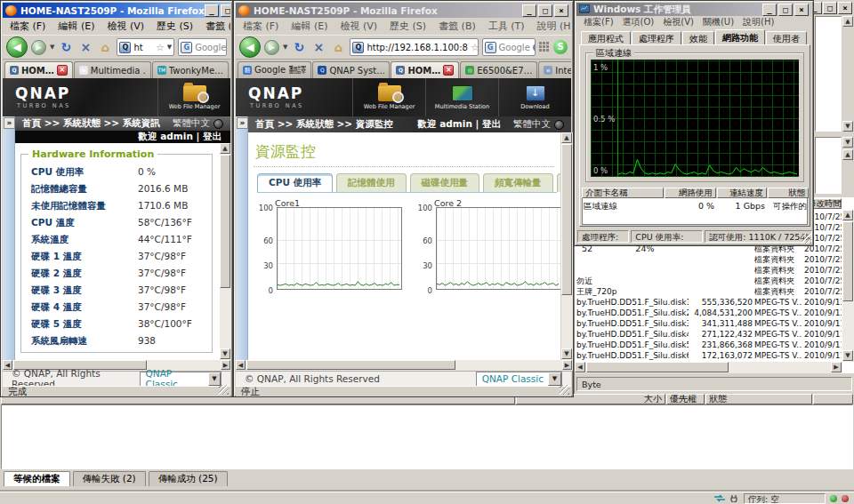  I want to click on tab-label: Google 翻譯, so click(280, 70).